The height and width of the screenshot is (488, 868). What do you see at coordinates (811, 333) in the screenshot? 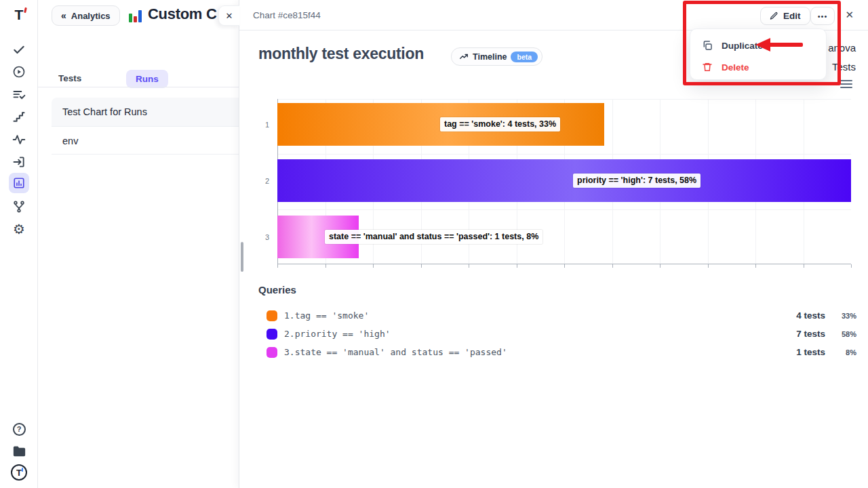
I see `query-tests-count: 7 tests` at bounding box center [811, 333].